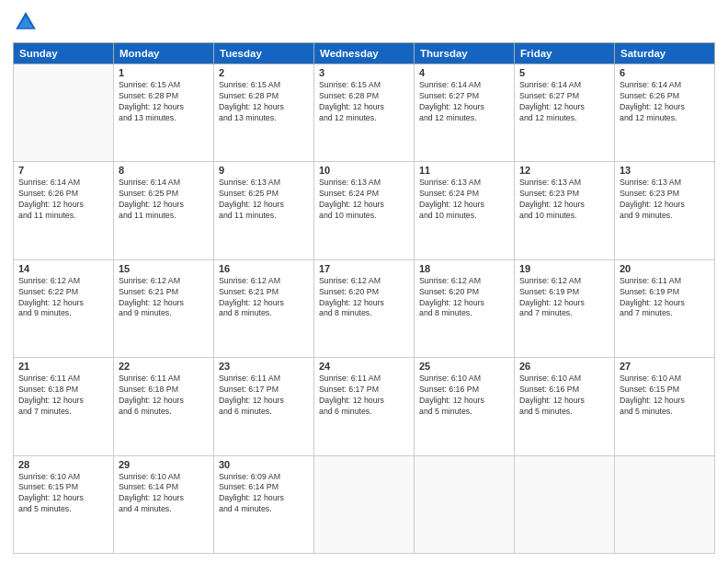  I want to click on day-cell: 15Sunrise: 6:12 AM Sunset: 6:21 PM Dayli…, so click(164, 308).